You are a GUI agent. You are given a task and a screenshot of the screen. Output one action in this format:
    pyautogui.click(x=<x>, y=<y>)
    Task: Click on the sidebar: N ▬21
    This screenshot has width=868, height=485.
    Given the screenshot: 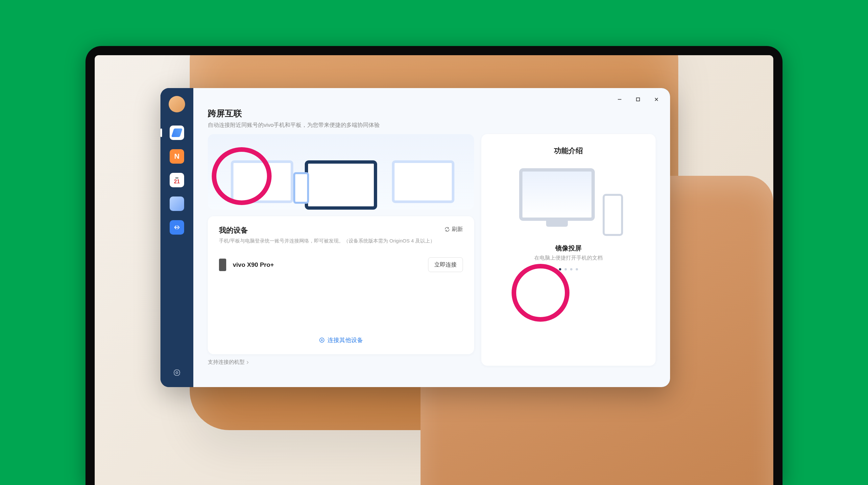 What is the action you would take?
    pyautogui.click(x=177, y=237)
    